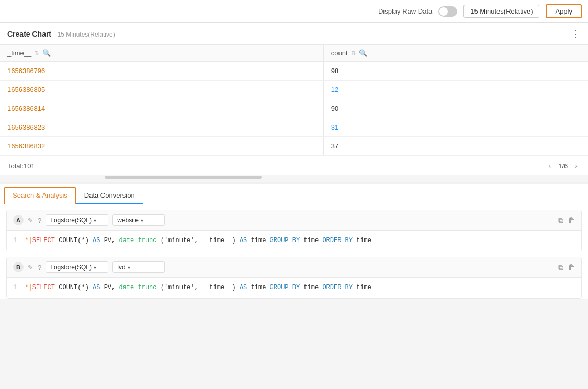 The image size is (588, 389). I want to click on query-b-actions: ⧉ 🗑, so click(567, 268).